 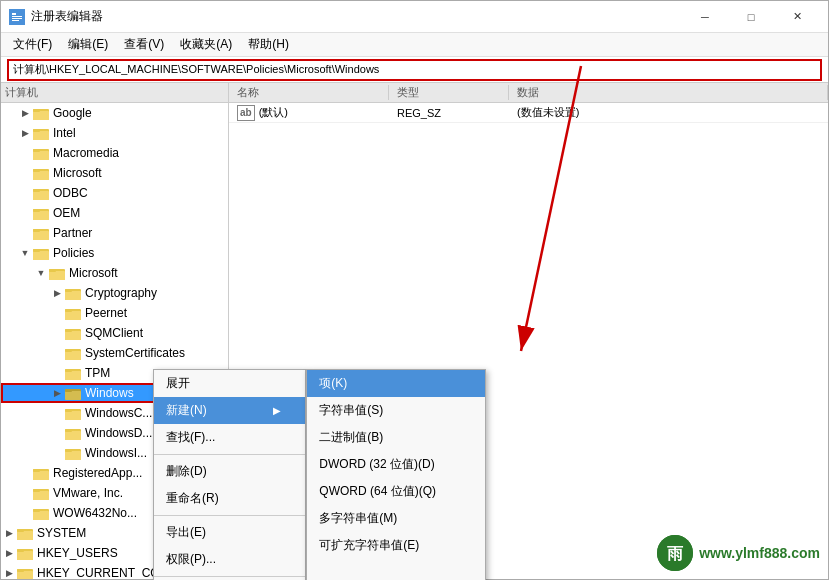 I want to click on tree-item-ms-policies: ▼ Microsoft, so click(x=114, y=273).